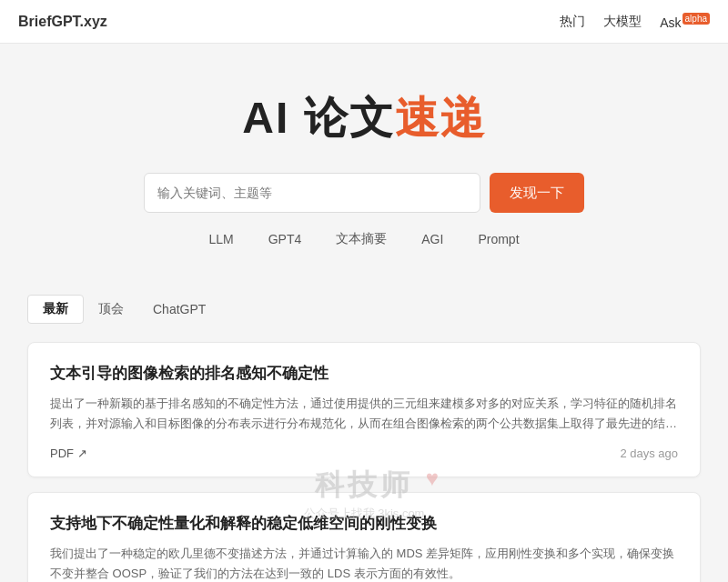 The height and width of the screenshot is (582, 728). I want to click on tag-agi: AGI, so click(432, 239).